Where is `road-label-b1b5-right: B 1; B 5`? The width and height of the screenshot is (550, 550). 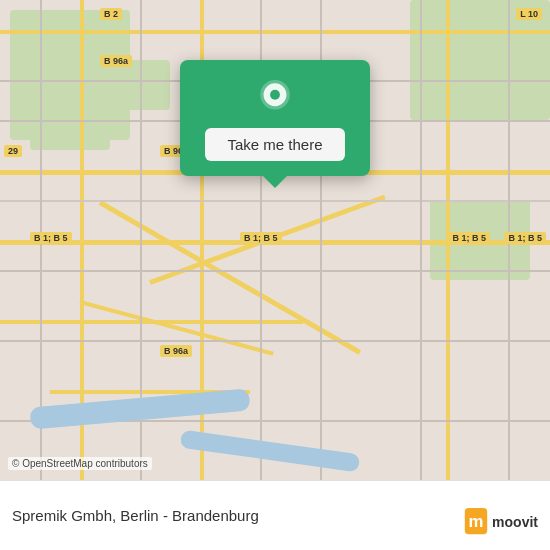
road-label-b1b5-right: B 1; B 5 is located at coordinates (469, 238).